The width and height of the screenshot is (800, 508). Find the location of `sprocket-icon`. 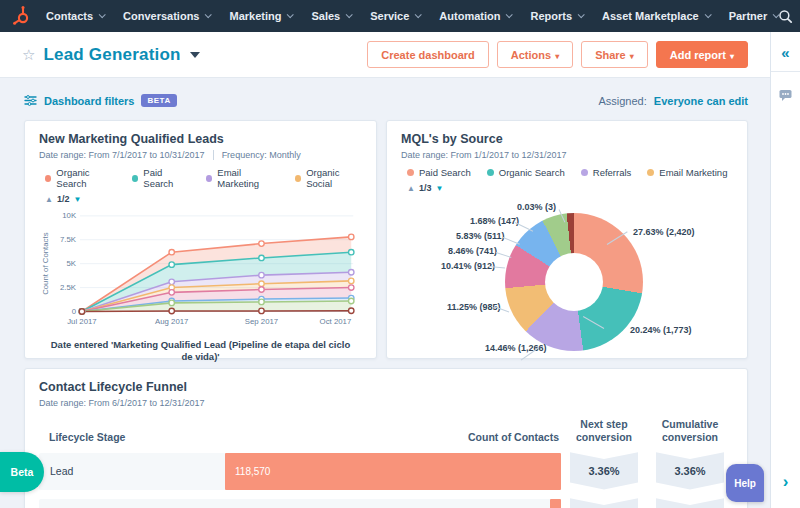

sprocket-icon is located at coordinates (22, 16).